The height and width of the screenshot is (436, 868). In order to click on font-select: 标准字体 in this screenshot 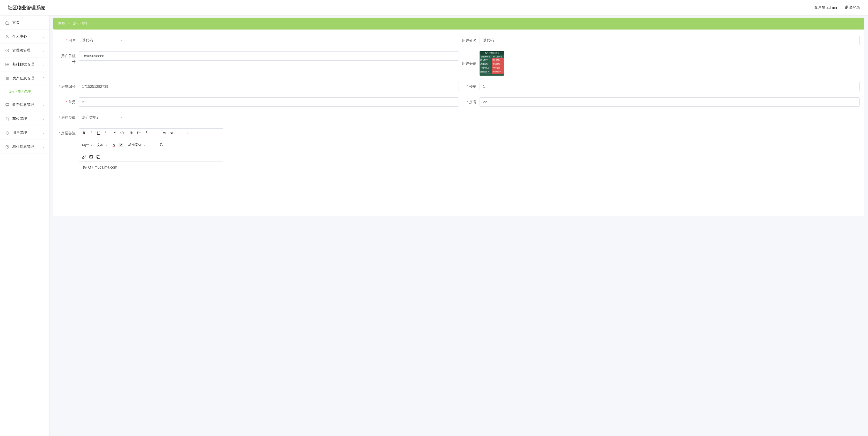, I will do `click(136, 145)`.